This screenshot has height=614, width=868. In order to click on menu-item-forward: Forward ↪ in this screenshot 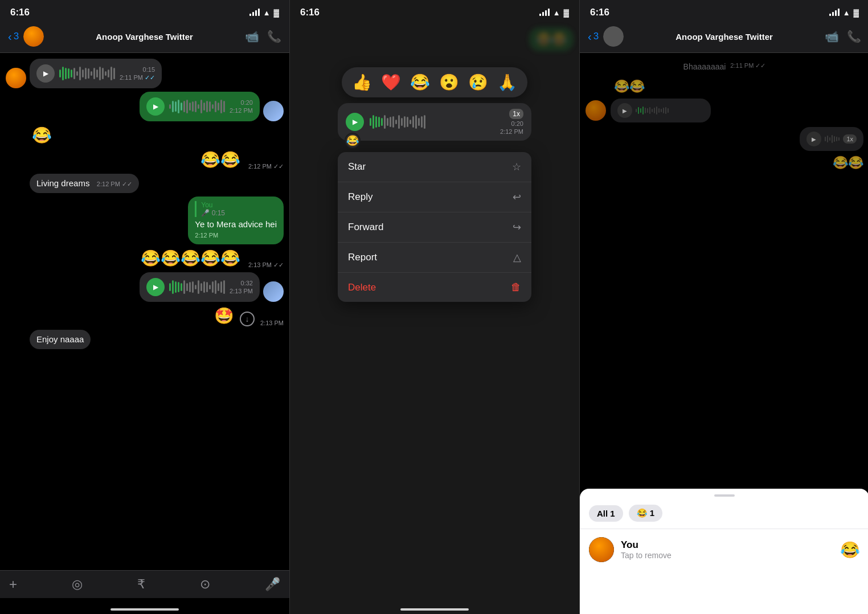, I will do `click(435, 228)`.